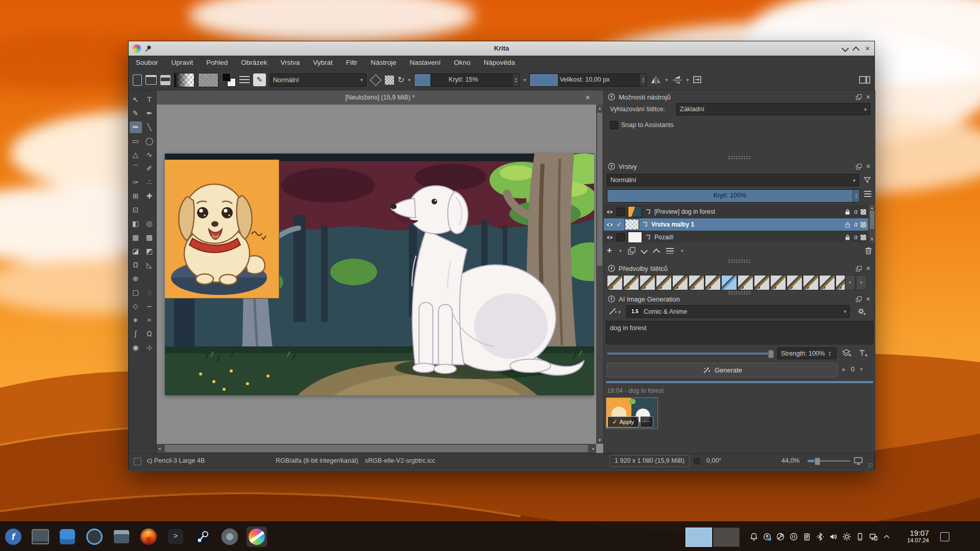 The image size is (980, 551). What do you see at coordinates (183, 62) in the screenshot?
I see `menu-upravit: Upravit` at bounding box center [183, 62].